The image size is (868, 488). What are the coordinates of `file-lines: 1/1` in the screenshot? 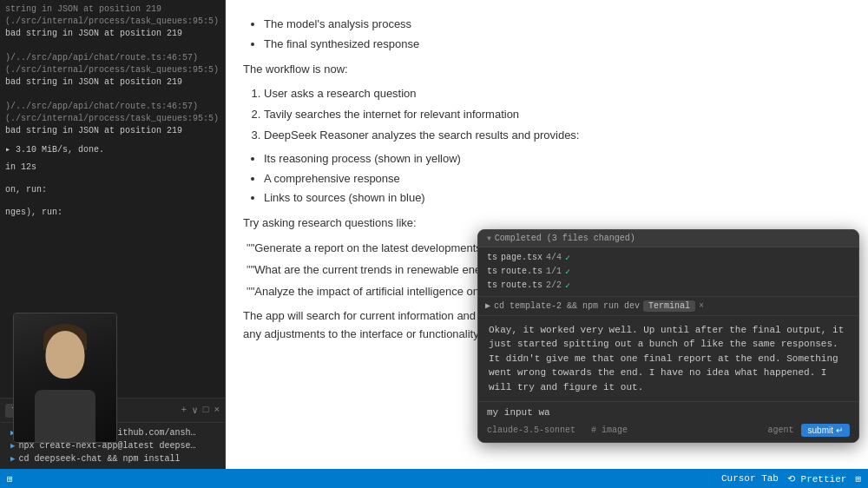 It's located at (554, 271).